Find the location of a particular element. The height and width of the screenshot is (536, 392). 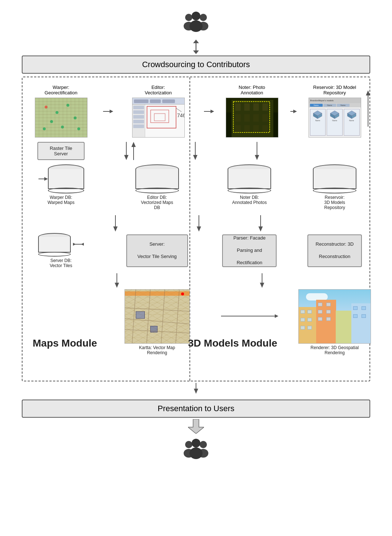

raster-tile-server-box: Raster Tile Server is located at coordinates (61, 151).